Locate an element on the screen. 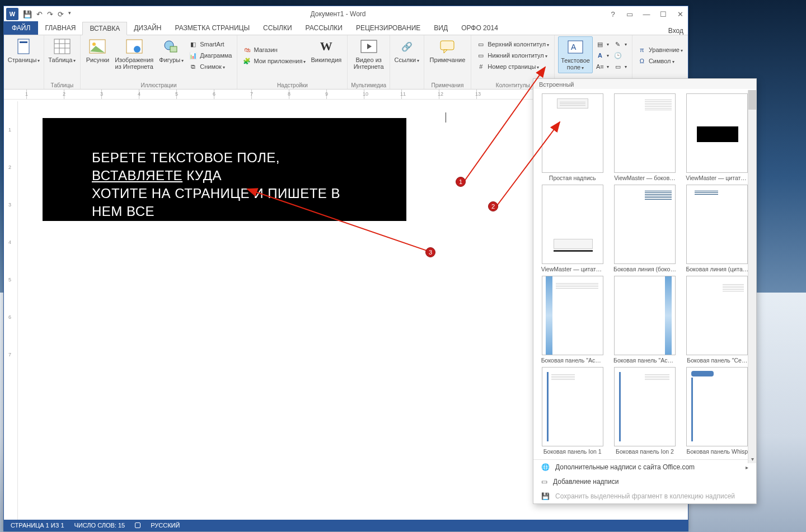  shapes-button: Фигуры is located at coordinates (171, 51).